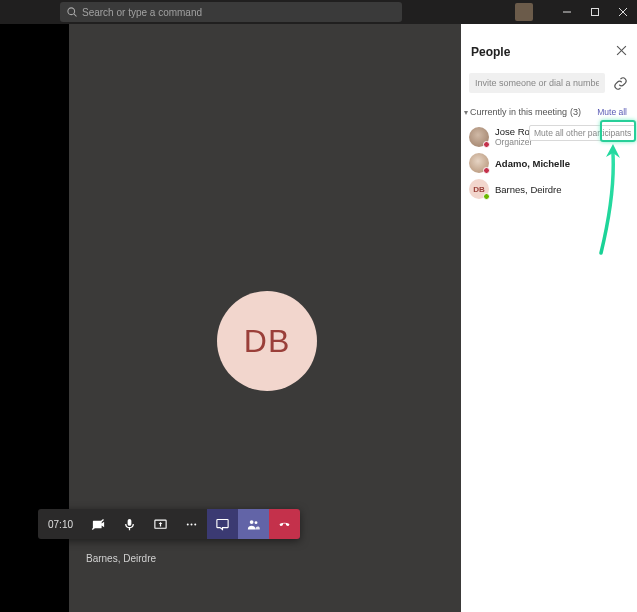 Image resolution: width=637 pixels, height=612 pixels. What do you see at coordinates (254, 524) in the screenshot?
I see `people-button` at bounding box center [254, 524].